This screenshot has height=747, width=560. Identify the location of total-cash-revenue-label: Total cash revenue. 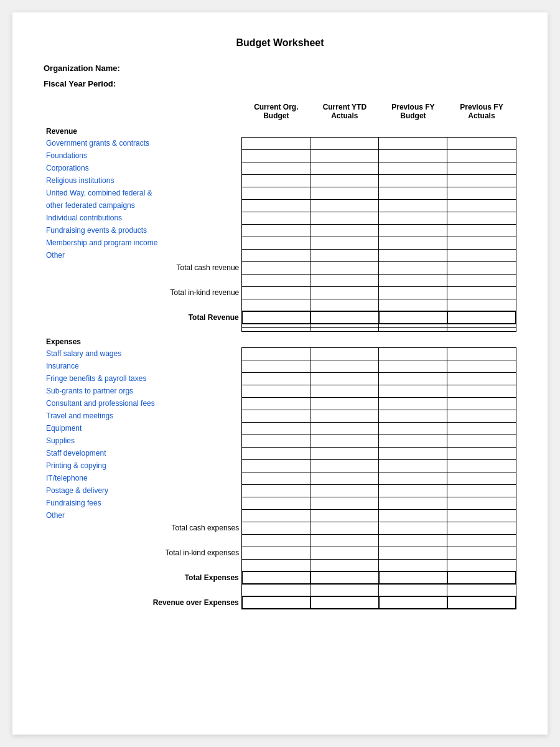
(143, 268).